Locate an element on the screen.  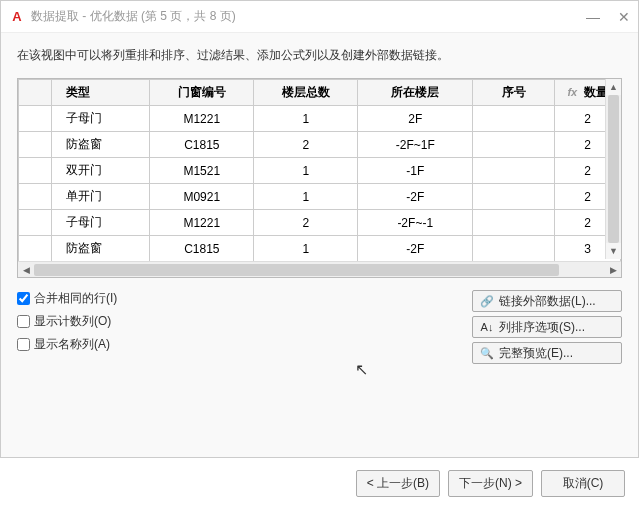
preview-icon: 🔍 is located at coordinates (487, 353).